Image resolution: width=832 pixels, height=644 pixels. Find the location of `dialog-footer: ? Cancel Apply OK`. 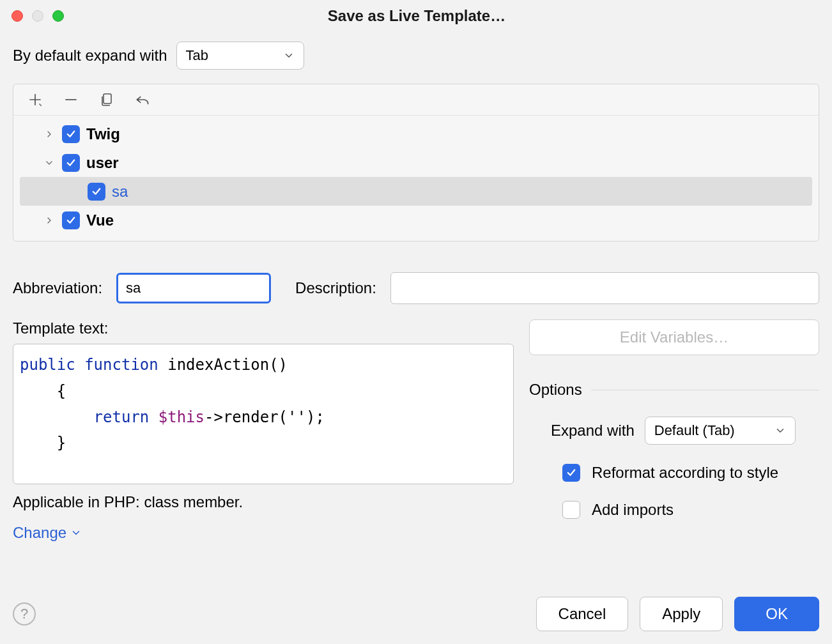

dialog-footer: ? Cancel Apply OK is located at coordinates (416, 614).